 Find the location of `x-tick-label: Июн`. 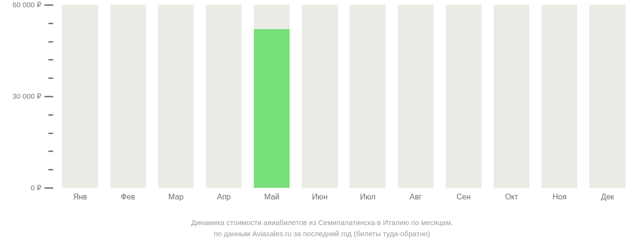

x-tick-label: Июн is located at coordinates (320, 197).